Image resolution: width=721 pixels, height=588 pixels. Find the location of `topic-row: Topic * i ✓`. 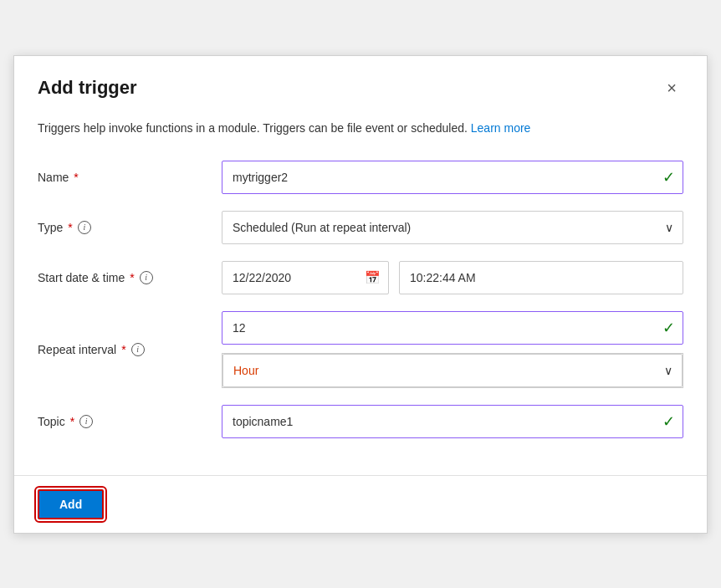

topic-row: Topic * i ✓ is located at coordinates (360, 422).